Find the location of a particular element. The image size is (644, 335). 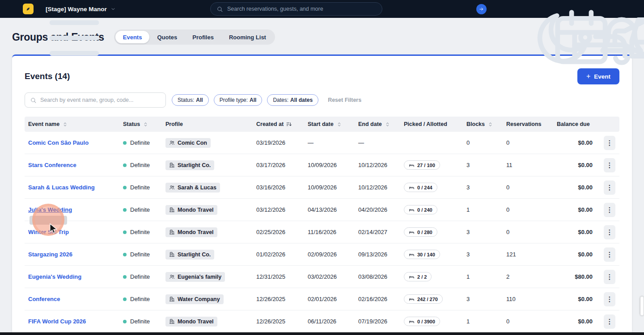

notifications-bell-icon is located at coordinates (559, 9).